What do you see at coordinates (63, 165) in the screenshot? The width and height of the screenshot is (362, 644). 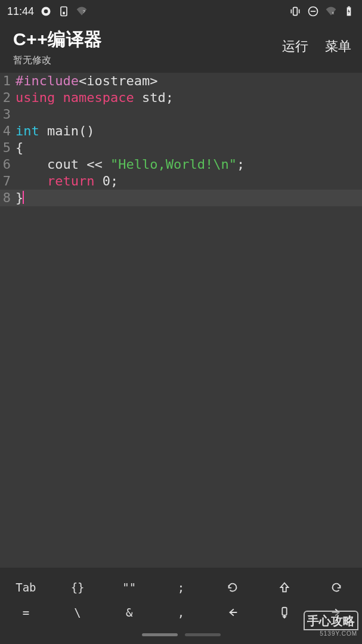 I see `token: cout <<` at bounding box center [63, 165].